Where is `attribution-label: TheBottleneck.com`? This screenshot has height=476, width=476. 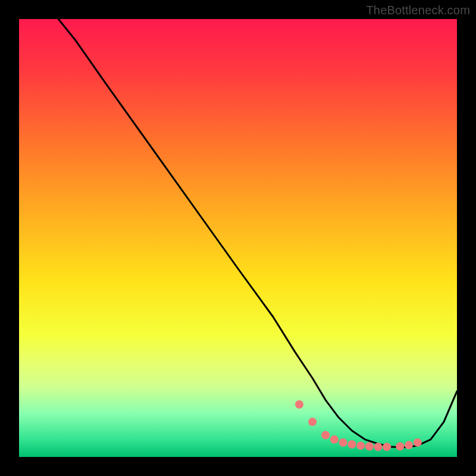 attribution-label: TheBottleneck.com is located at coordinates (418, 11).